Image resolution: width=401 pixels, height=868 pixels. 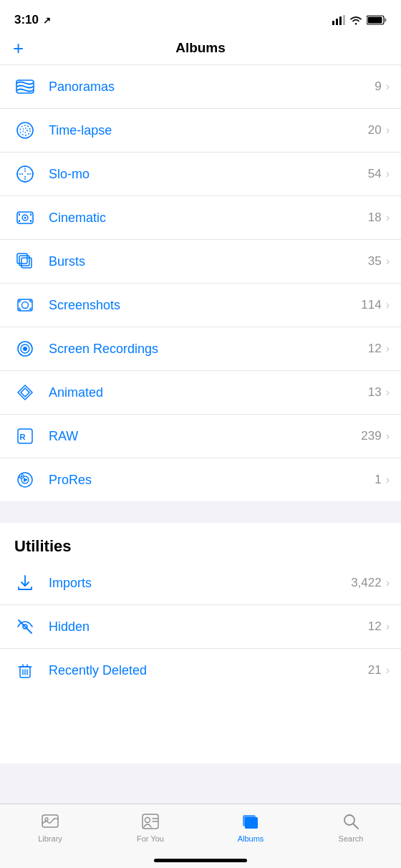 What do you see at coordinates (25, 130) in the screenshot?
I see `timelapse-icon` at bounding box center [25, 130].